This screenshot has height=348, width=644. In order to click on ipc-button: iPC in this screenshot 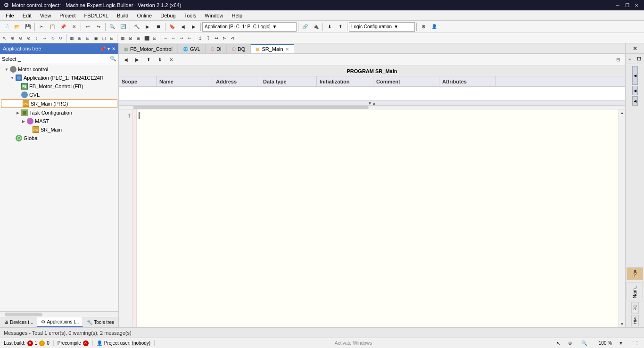, I will do `click(635, 308)`.